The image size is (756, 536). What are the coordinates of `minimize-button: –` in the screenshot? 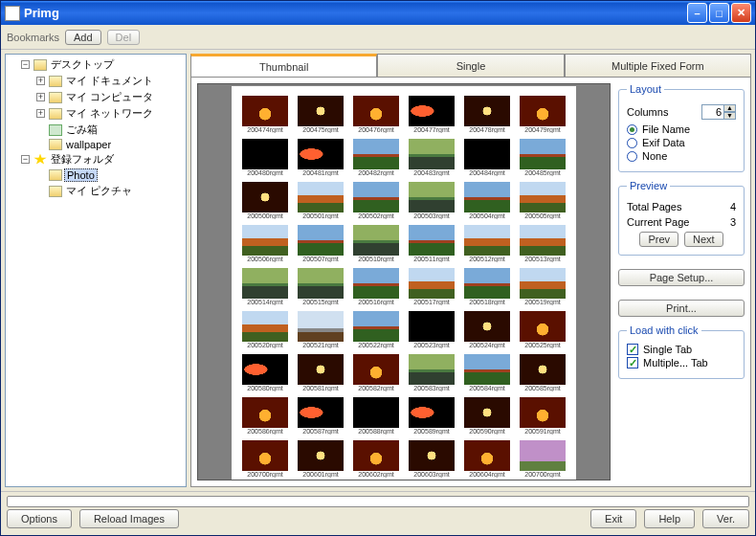 It's located at (697, 13).